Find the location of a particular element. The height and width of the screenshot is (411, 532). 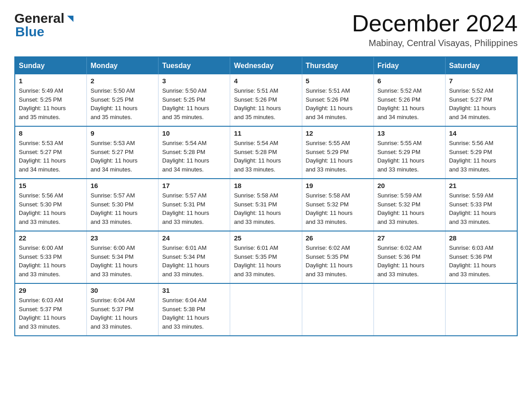

day-number: 1 is located at coordinates (51, 81).